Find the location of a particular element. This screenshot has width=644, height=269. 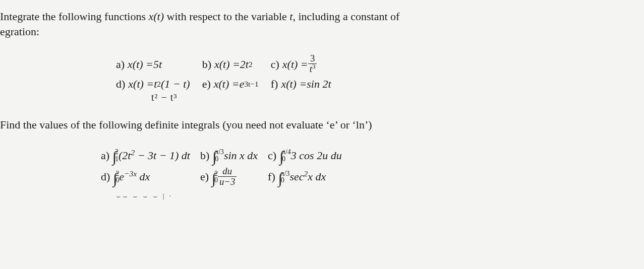

q2-item-a: a) ∫ 2 1 (2t2 − 3t − 1) dt is located at coordinates (145, 155).